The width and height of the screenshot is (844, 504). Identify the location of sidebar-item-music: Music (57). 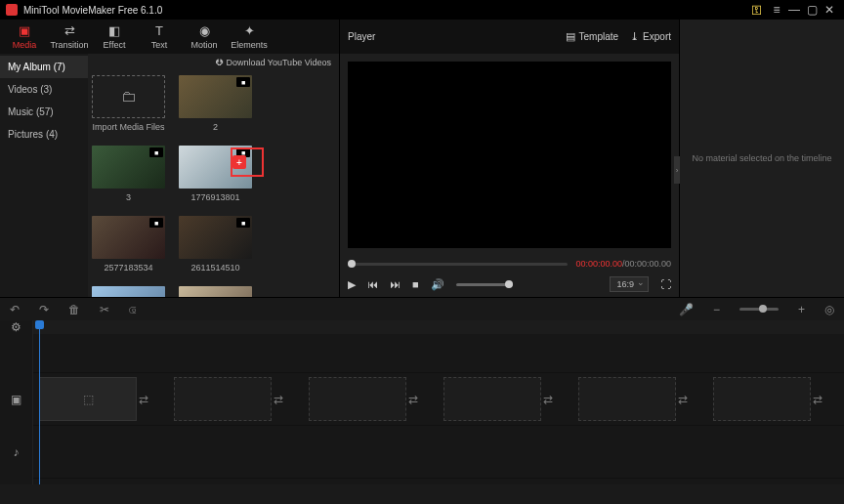
(44, 111).